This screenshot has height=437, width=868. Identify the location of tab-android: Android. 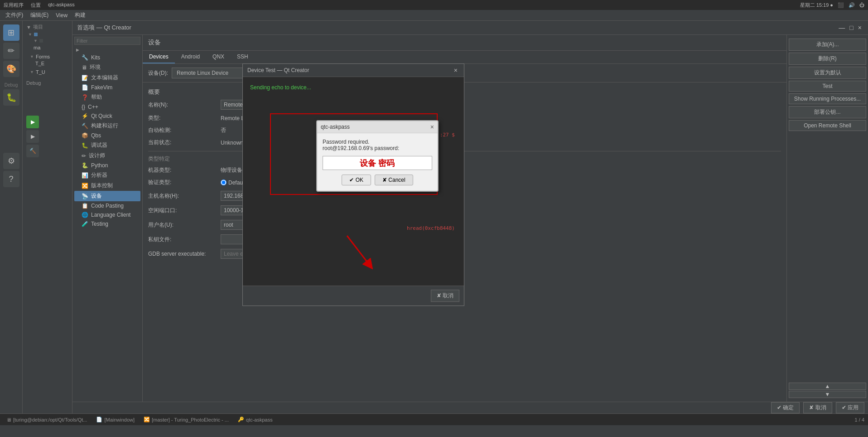
(190, 57).